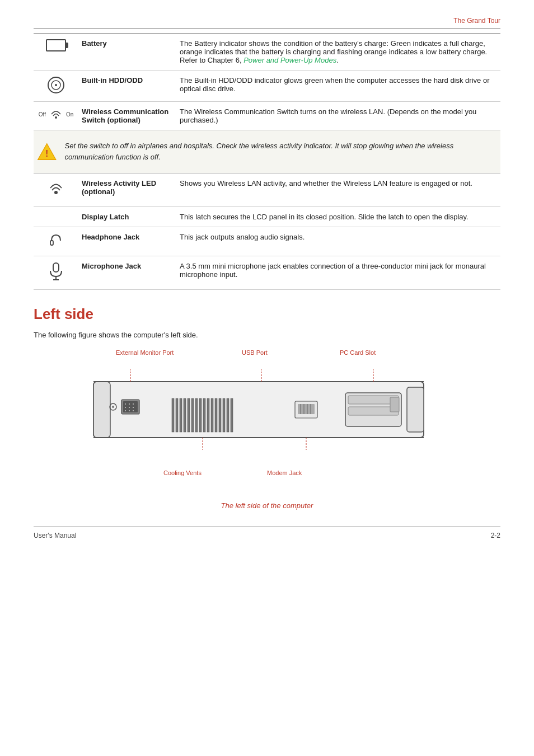  What do you see at coordinates (261, 410) in the screenshot?
I see `laptop-side-svg` at bounding box center [261, 410].